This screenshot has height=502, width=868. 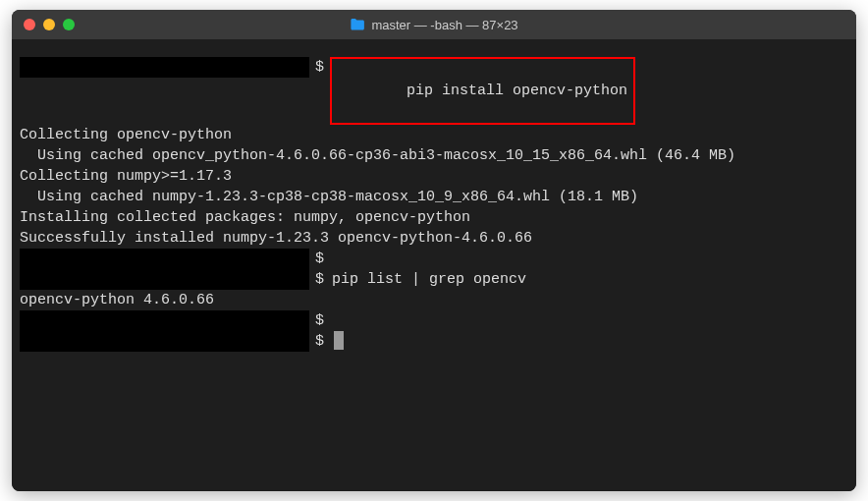 I want to click on window-controls, so click(x=49, y=25).